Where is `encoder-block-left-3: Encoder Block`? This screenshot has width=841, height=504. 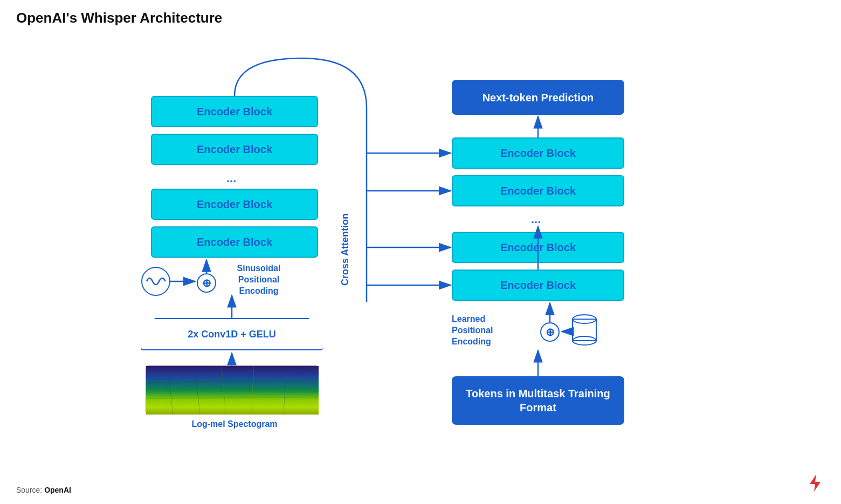 encoder-block-left-3: Encoder Block is located at coordinates (235, 204).